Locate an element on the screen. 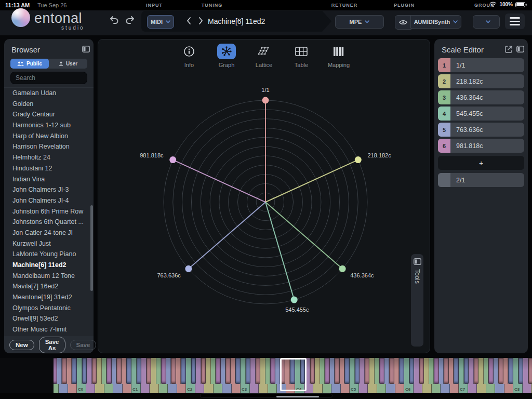 The image size is (532, 399). plugin-visibility-button is located at coordinates (403, 22).